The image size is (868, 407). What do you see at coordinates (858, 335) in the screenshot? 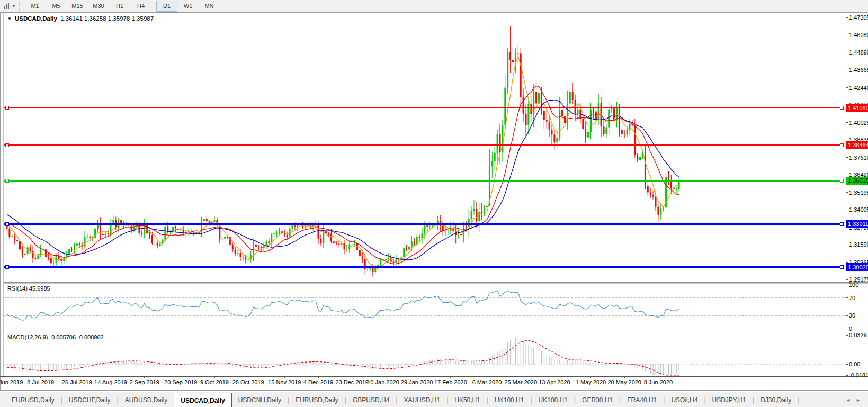
I see `macd-axis-label: 0.032972` at bounding box center [858, 335].